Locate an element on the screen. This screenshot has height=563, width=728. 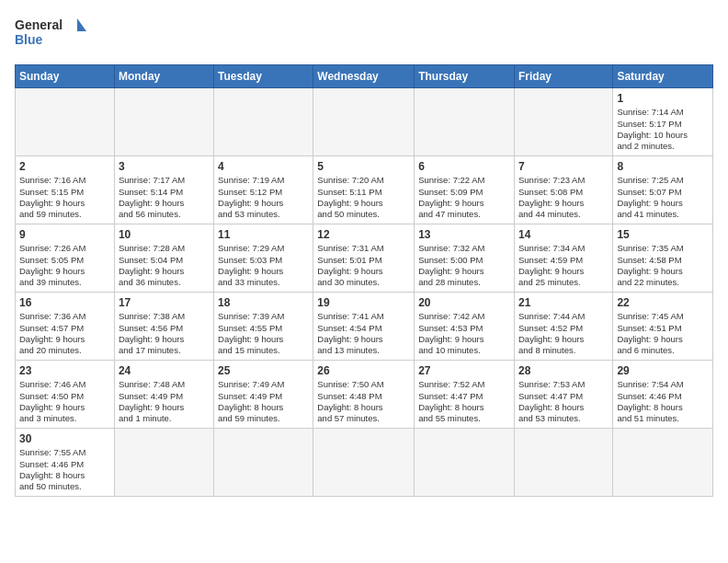
header: General Blue is located at coordinates (364, 35).